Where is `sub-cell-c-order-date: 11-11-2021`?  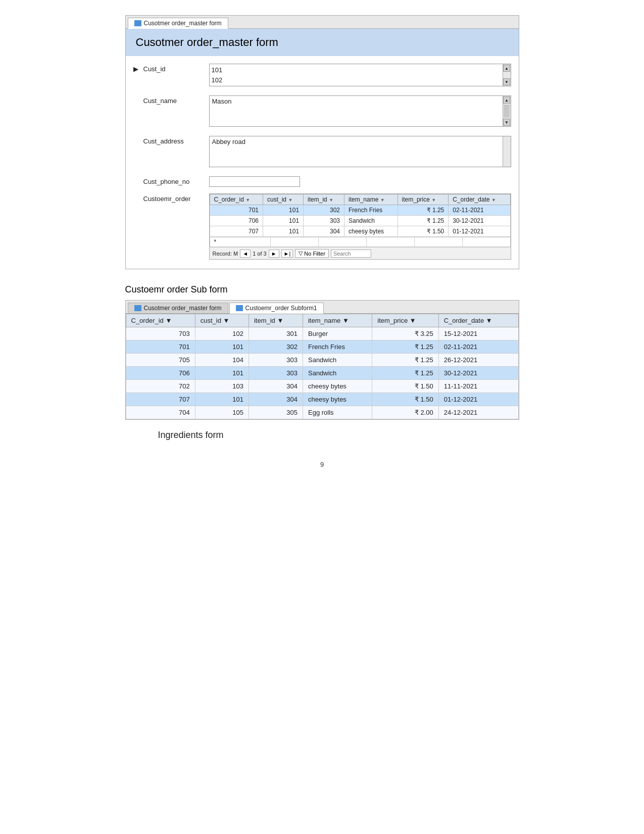
sub-cell-c-order-date: 11-11-2021 is located at coordinates (478, 386).